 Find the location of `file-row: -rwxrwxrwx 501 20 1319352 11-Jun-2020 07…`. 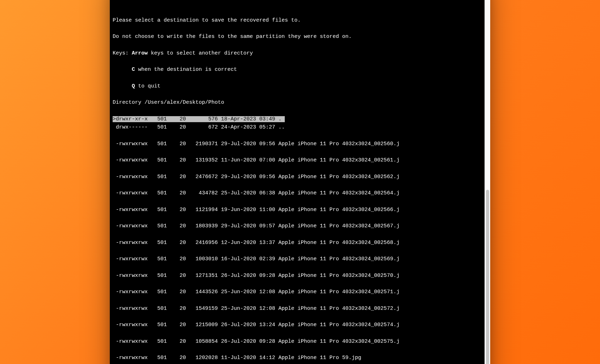

file-row: -rwxrwxrwx 501 20 1319352 11-Jun-2020 07… is located at coordinates (297, 160).